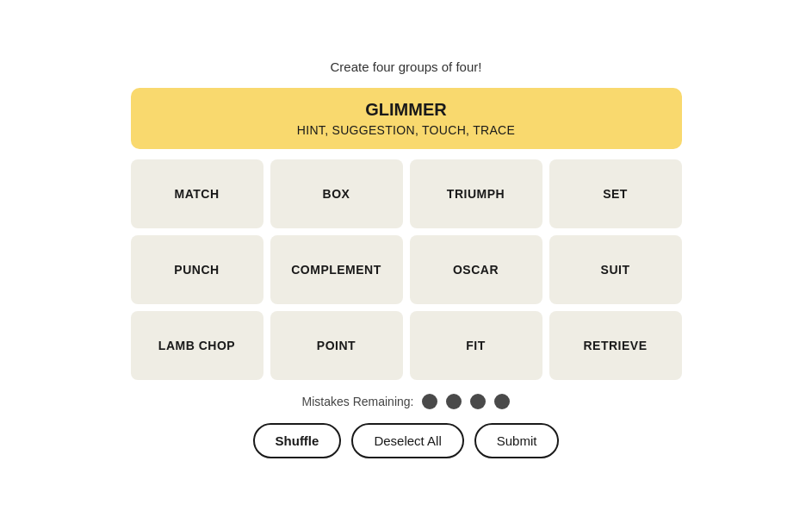 This screenshot has width=812, height=517. I want to click on tile-5: PUNCH, so click(197, 270).